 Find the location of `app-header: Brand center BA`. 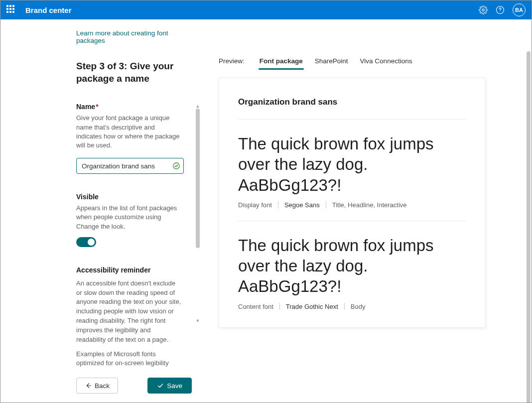

app-header: Brand center BA is located at coordinates (266, 10).